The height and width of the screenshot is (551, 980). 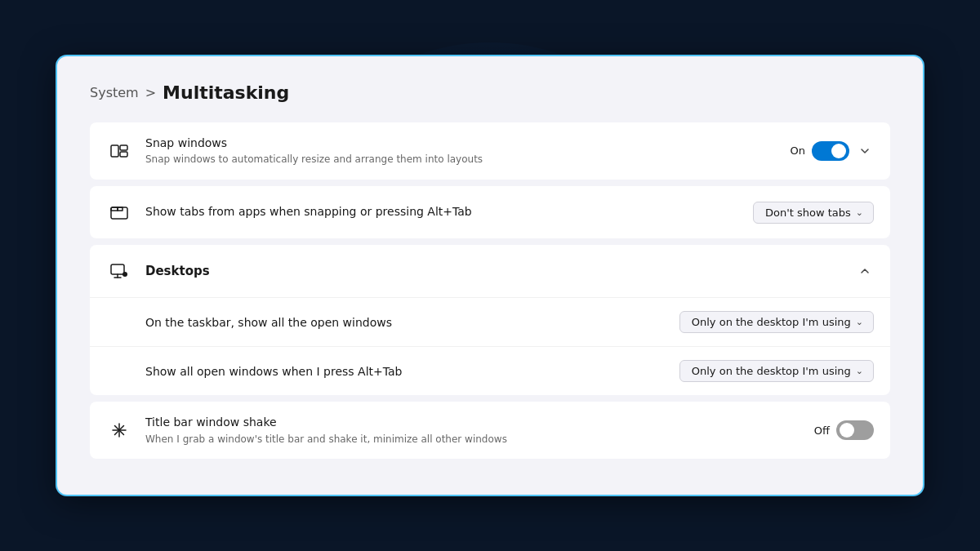 I want to click on alttab-windows-chevron-icon: ⌄, so click(x=859, y=371).